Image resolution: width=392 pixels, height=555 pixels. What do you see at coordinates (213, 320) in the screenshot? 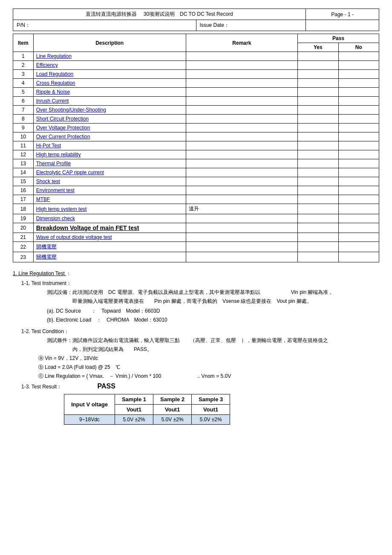
I see `elec-load: (b). Electronic Load ： CHROMA Model：6301…` at bounding box center [213, 320].